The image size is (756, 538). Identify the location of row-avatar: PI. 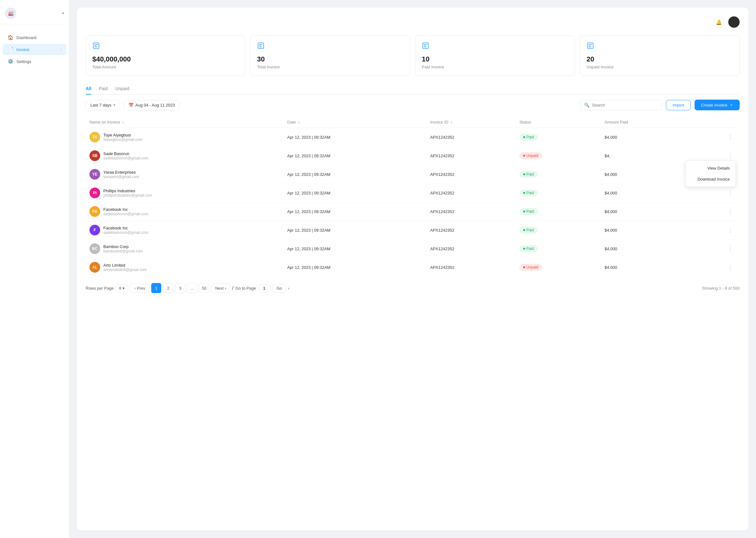
(95, 193).